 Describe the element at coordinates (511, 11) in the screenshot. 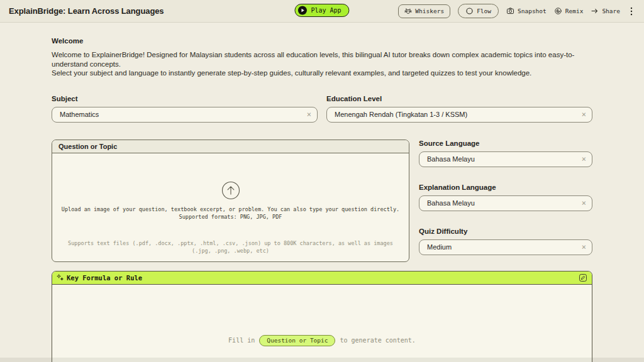

I see `camera-icon` at that location.